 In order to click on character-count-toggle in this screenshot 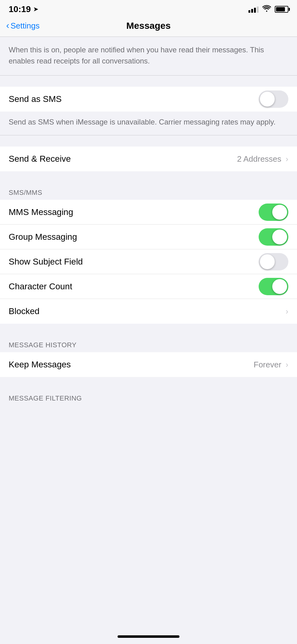, I will do `click(273, 287)`.